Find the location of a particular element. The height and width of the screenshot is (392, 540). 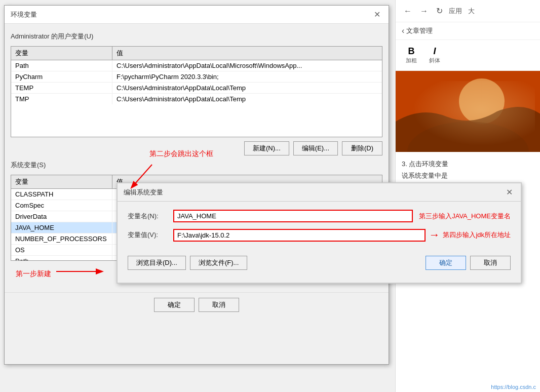

form-input-name is located at coordinates (293, 216).